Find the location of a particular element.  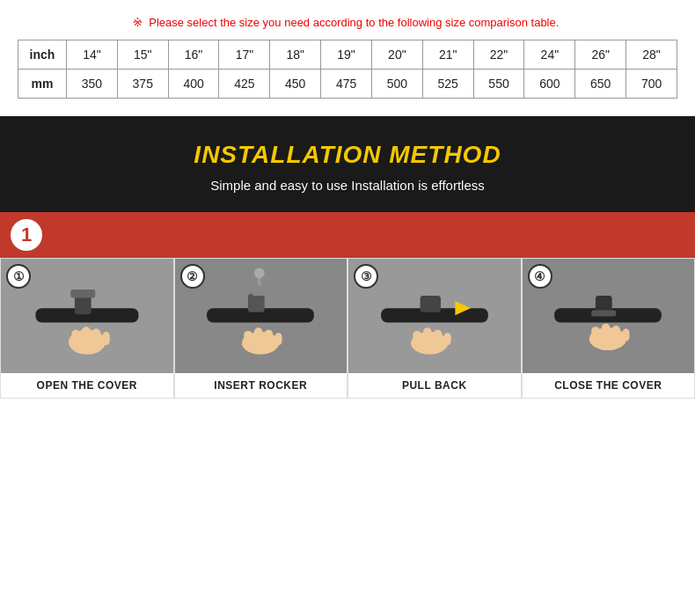

table-inch-cell: 24" is located at coordinates (550, 55).